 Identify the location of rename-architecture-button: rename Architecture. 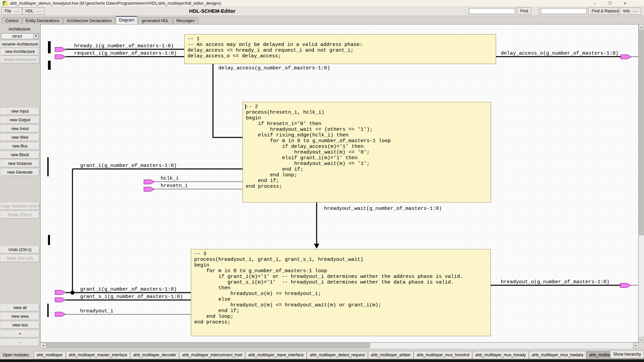
(20, 44).